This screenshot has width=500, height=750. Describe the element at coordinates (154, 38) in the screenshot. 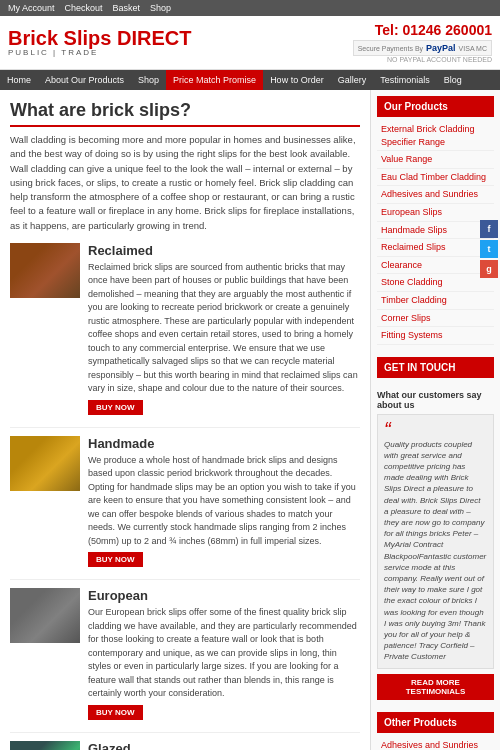

I see `logo-direct: DIRECT` at that location.